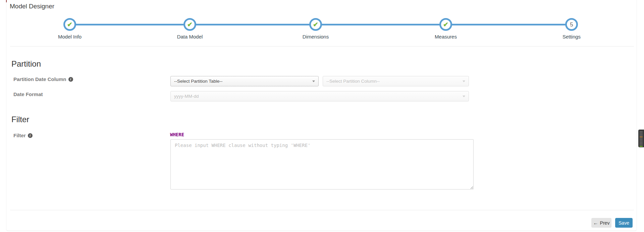 The width and height of the screenshot is (644, 232). What do you see at coordinates (572, 29) in the screenshot?
I see `stepper-step-settings: 5 Settings` at bounding box center [572, 29].